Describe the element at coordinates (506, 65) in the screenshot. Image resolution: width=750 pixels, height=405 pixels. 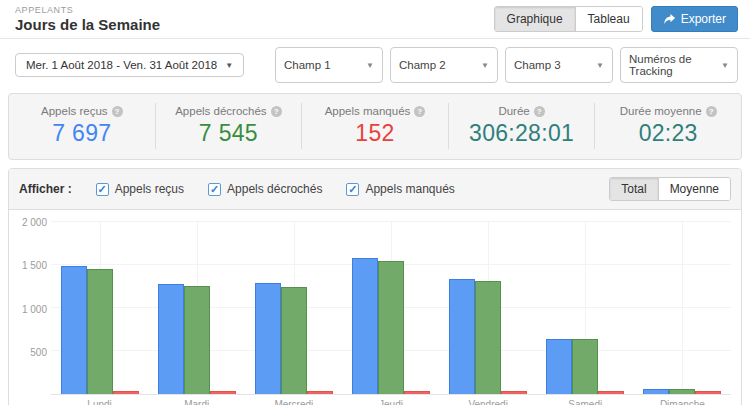
I see `field-selects: Champ 1 ▼ Champ 2 ▼ Champ 3 ▼ Numéros de…` at that location.